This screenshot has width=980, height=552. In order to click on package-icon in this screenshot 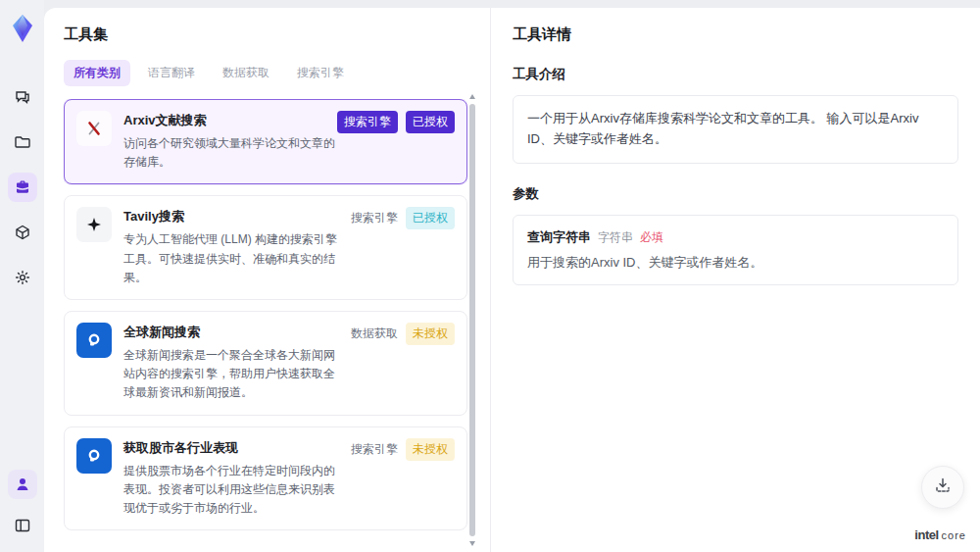, I will do `click(23, 232)`.